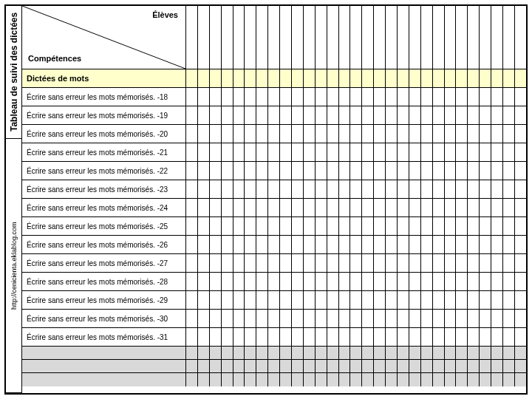 This screenshot has height=399, width=532. Describe the element at coordinates (13, 72) in the screenshot. I see `document-title: Tableau de suivi des dictées` at that location.